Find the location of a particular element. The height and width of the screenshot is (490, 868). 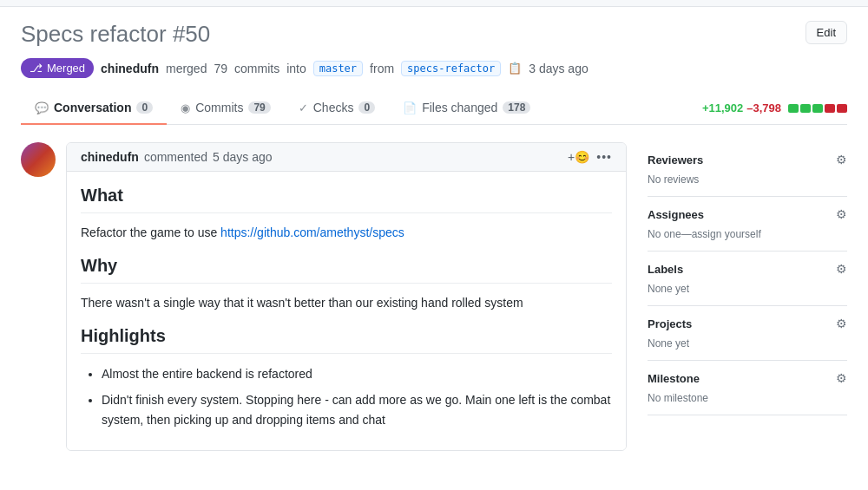

comment-header: chinedufn commented 5 days ago +😊 ••• is located at coordinates (346, 158).